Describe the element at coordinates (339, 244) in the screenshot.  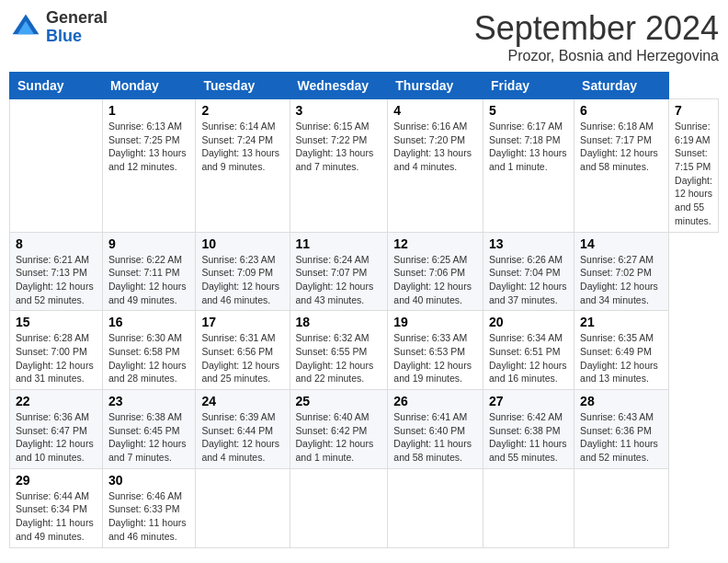
I see `day-number: 11` at that location.